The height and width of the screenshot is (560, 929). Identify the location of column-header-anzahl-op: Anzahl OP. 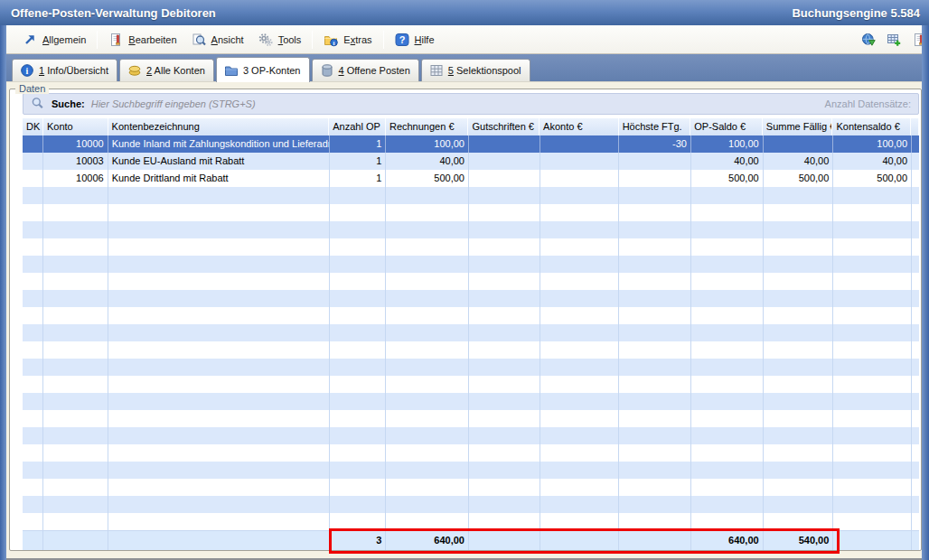
(358, 126).